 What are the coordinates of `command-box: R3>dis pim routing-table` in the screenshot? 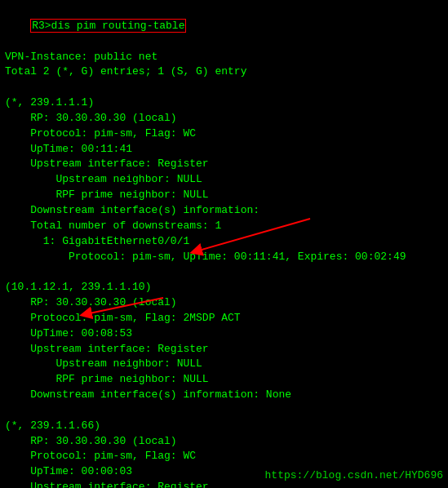 It's located at (108, 26).